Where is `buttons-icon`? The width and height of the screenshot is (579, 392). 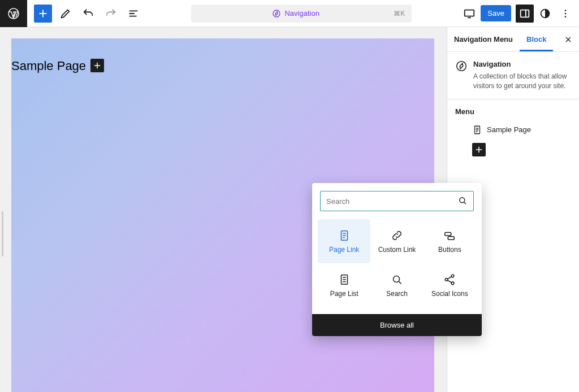
buttons-icon is located at coordinates (450, 236).